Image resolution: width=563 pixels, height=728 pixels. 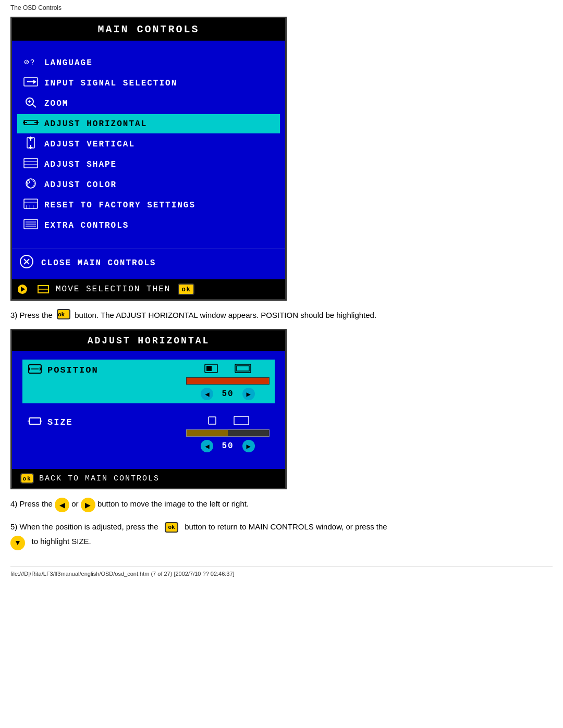 I want to click on zoom-label: ZOOM, so click(x=56, y=104).